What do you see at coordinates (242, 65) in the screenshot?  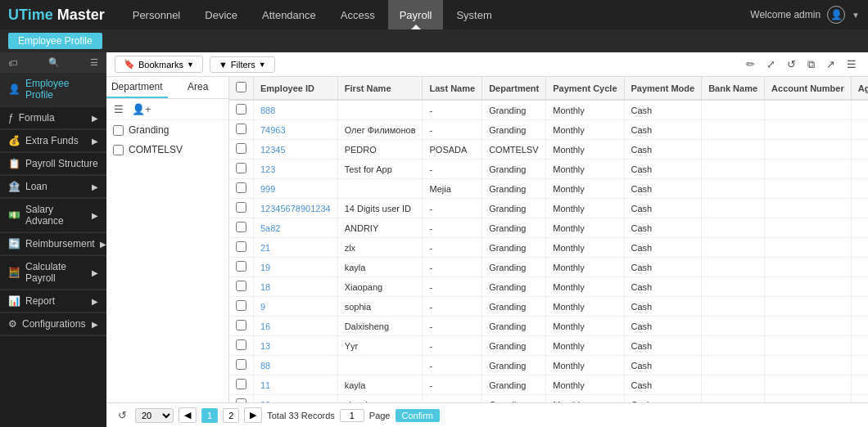 I see `filters-button: ▼ Filters ▼` at bounding box center [242, 65].